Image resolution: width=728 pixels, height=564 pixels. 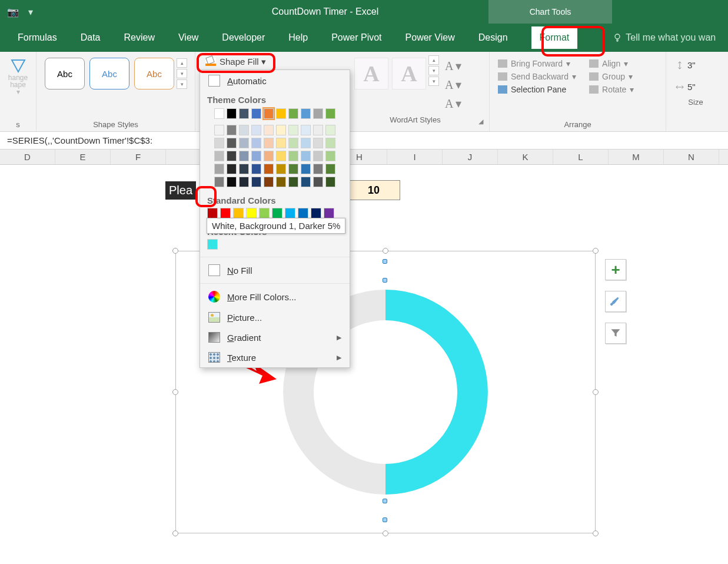 I want to click on tell-me-search: Tell me what you wan, so click(x=664, y=38).